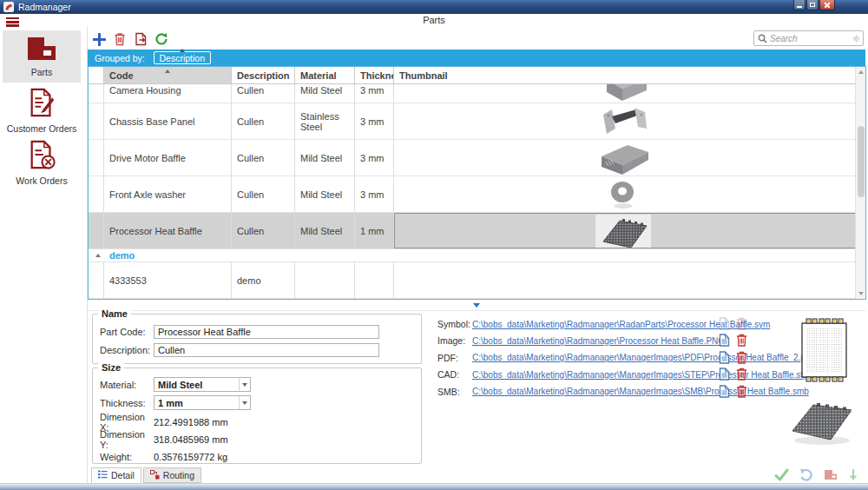 This screenshot has width=868, height=490. What do you see at coordinates (202, 384) in the screenshot?
I see `material-select: Mild Steel` at bounding box center [202, 384].